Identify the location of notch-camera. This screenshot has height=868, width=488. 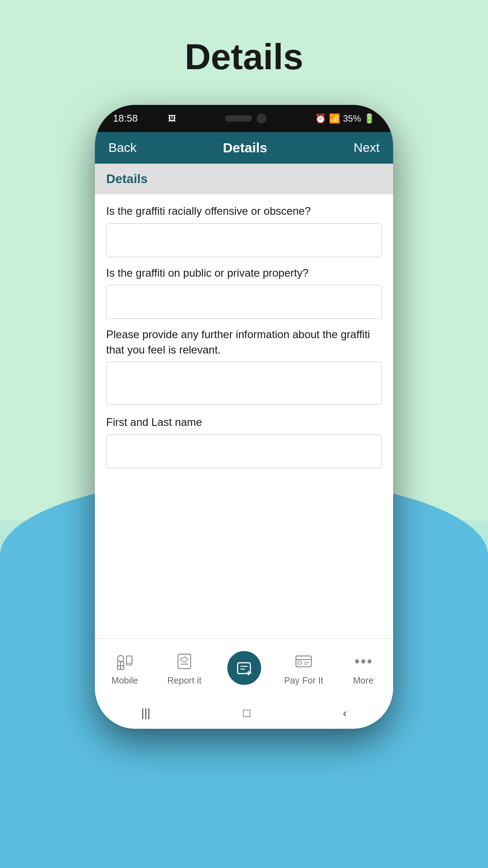
(262, 118).